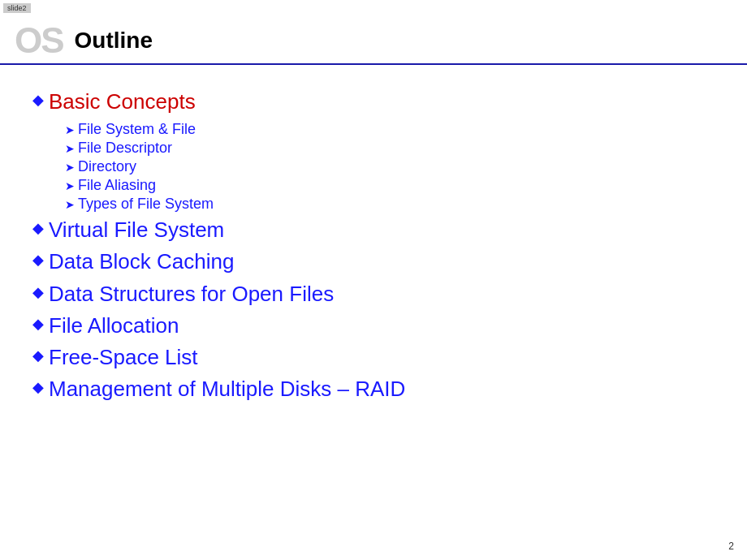 The image size is (747, 560). Describe the element at coordinates (192, 294) in the screenshot. I see `main-item-label: Data Structures for Open Files` at that location.